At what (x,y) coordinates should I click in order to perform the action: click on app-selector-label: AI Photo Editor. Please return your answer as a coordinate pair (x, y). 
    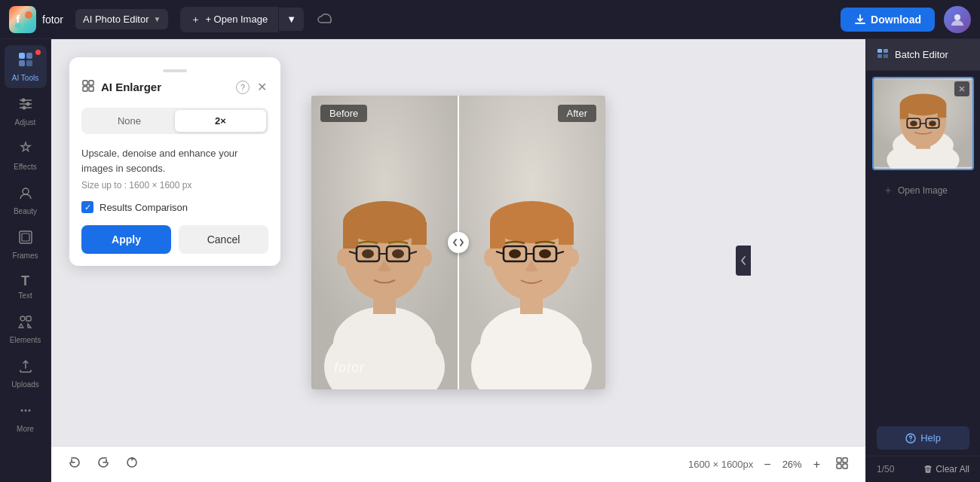
    Looking at the image, I should click on (116, 20).